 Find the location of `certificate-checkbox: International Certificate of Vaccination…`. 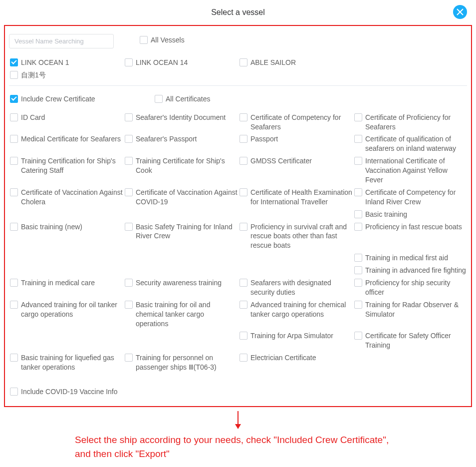

certificate-checkbox: International Certificate of Vaccination… is located at coordinates (411, 171).